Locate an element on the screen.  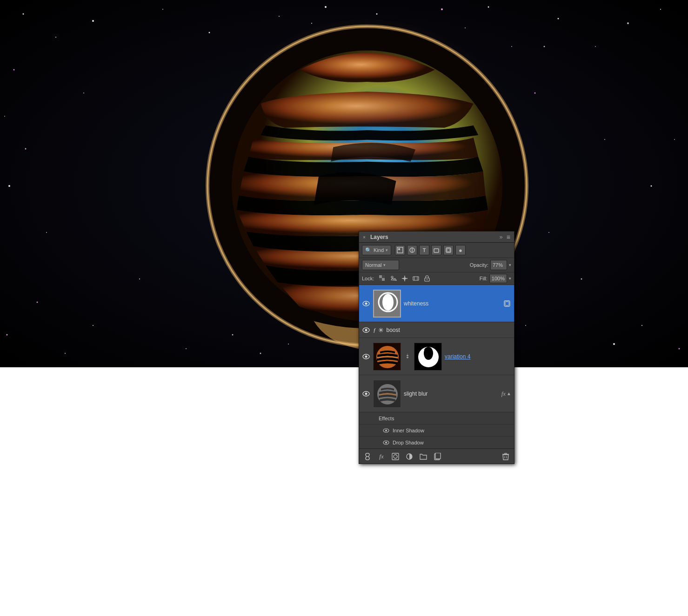
layer-visibility-slight-blur is located at coordinates (366, 394).